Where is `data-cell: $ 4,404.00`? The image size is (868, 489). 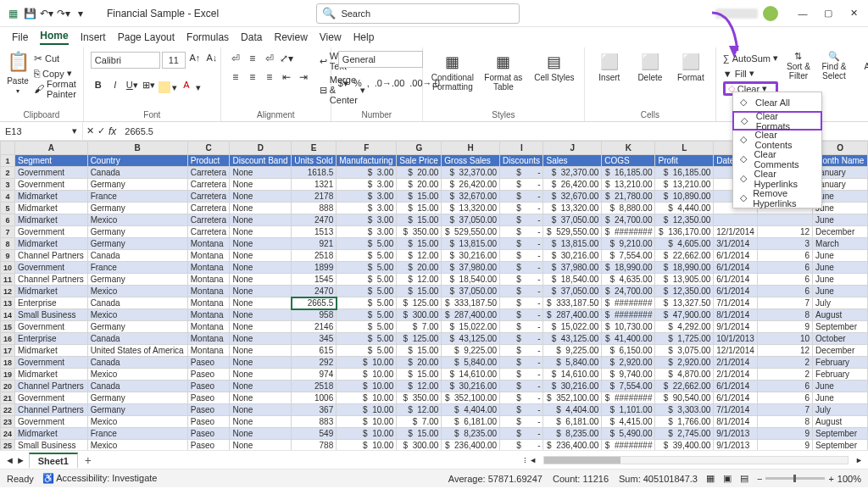 data-cell: $ 4,404.00 is located at coordinates (471, 410).